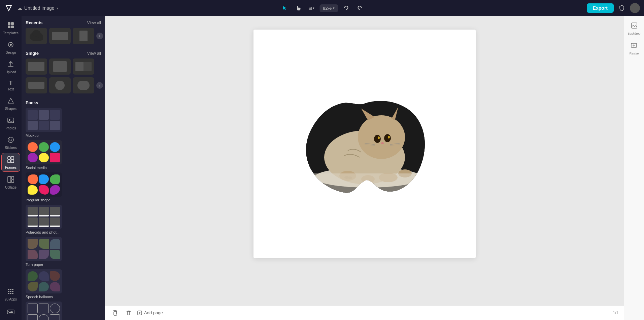  I want to click on topbar-right: Export, so click(613, 8).